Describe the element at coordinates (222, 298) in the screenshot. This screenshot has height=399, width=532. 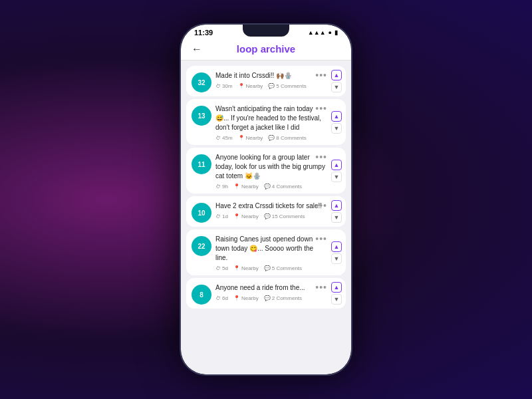
I see `post-time: ⏱ 6d` at that location.